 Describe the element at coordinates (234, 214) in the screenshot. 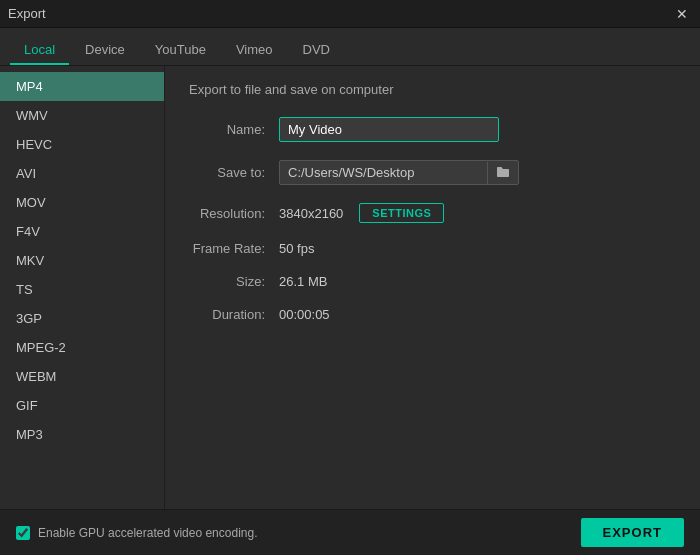

I see `resolution-label: Resolution:` at that location.